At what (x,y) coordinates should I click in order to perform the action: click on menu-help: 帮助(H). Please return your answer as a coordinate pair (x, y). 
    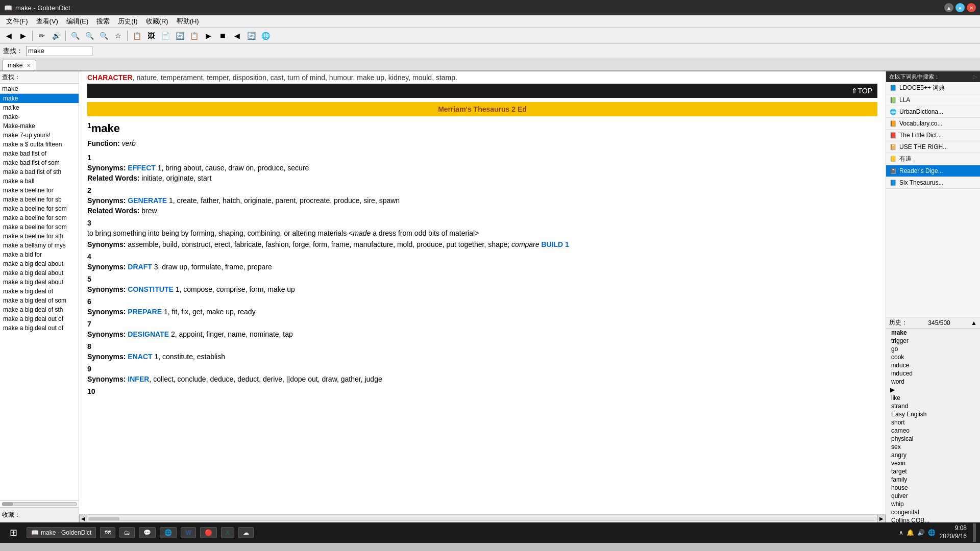
    Looking at the image, I should click on (188, 21).